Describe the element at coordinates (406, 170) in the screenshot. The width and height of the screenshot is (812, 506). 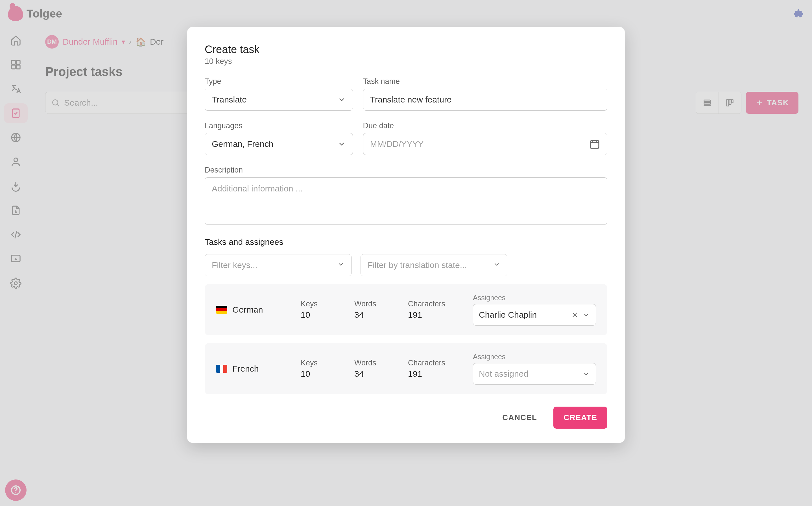
I see `description-label: Description` at that location.